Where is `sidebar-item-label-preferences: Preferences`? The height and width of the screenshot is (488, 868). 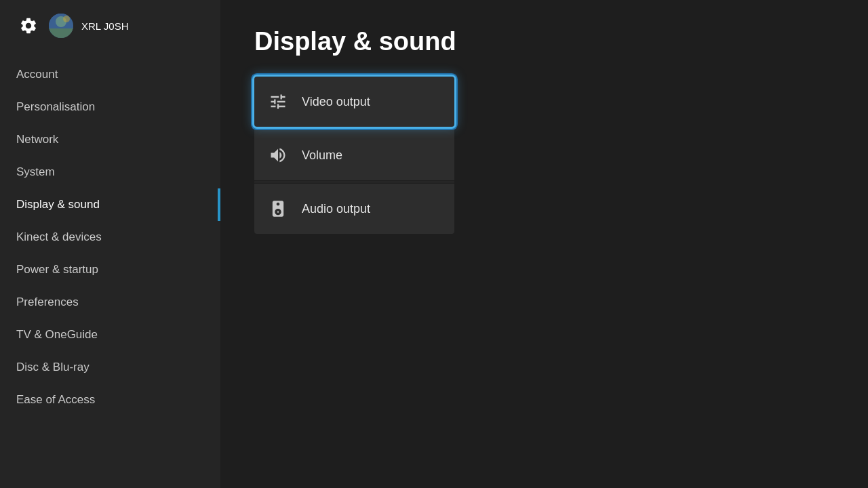 sidebar-item-label-preferences: Preferences is located at coordinates (47, 302).